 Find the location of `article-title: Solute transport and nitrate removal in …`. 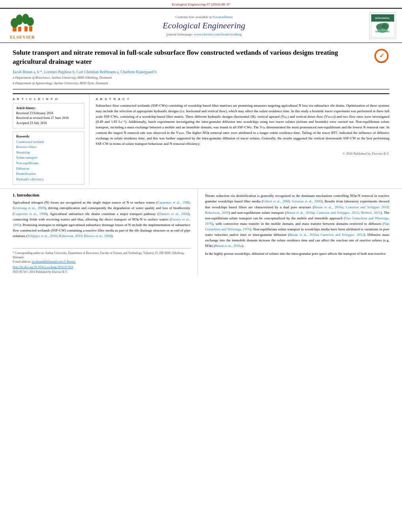

article-title: Solute transport and nitrate removal in … is located at coordinates (190, 57).